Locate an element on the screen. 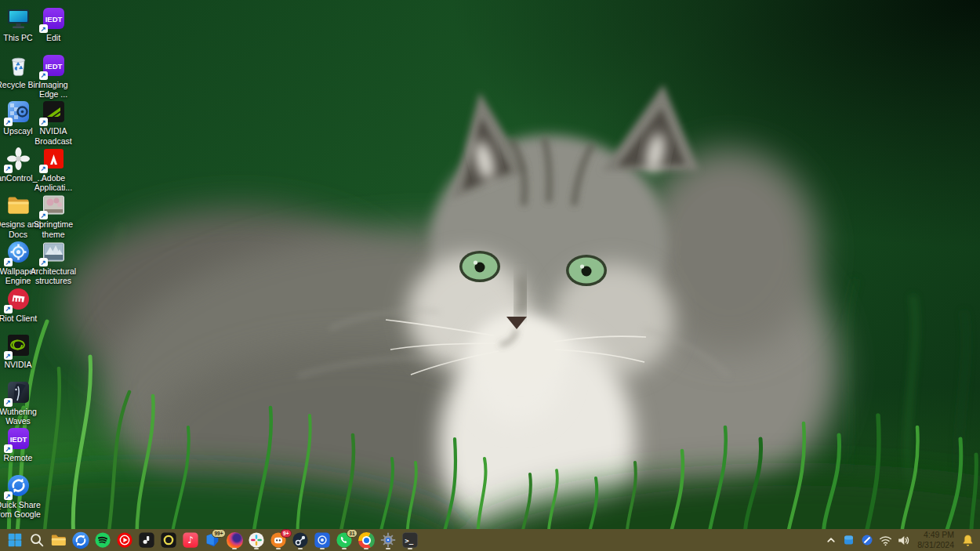 The height and width of the screenshot is (551, 980). desktop-icon-architectural-structures: ↗Architectural structures is located at coordinates (53, 263).